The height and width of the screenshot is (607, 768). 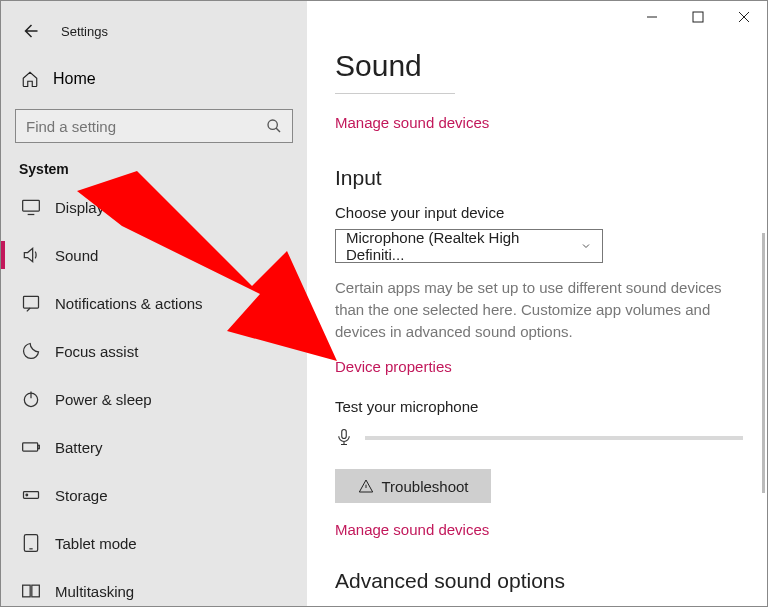 I want to click on device-properties-link: Device properties, so click(x=394, y=366).